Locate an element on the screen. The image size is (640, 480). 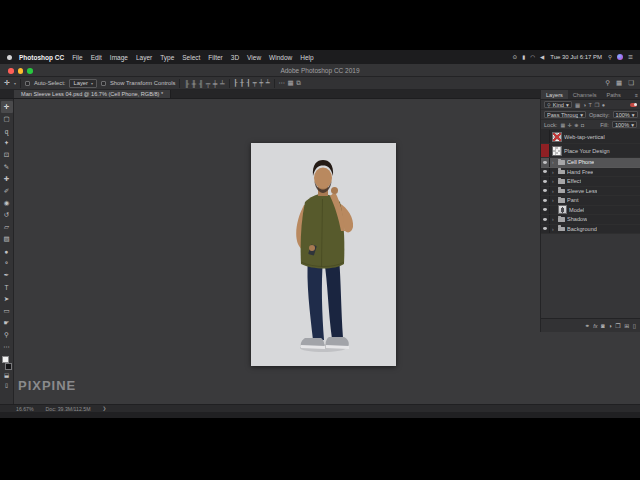
layer-row-model: Model is located at coordinates (590, 211).